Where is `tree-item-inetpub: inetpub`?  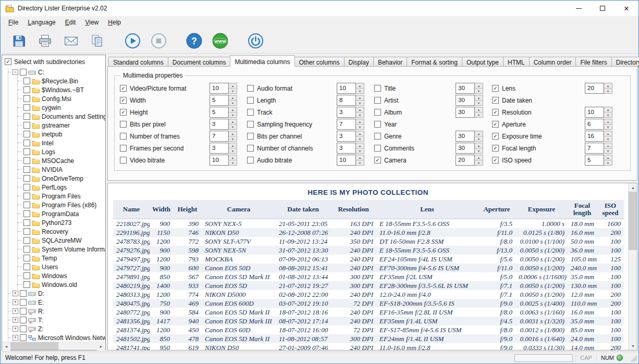
tree-item-inetpub: inetpub is located at coordinates (62, 134).